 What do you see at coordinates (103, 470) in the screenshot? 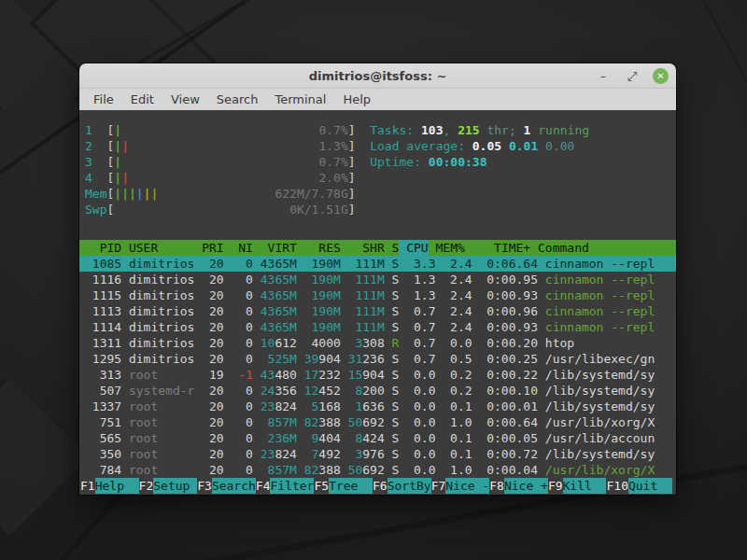
I see `cell-pid: 784` at bounding box center [103, 470].